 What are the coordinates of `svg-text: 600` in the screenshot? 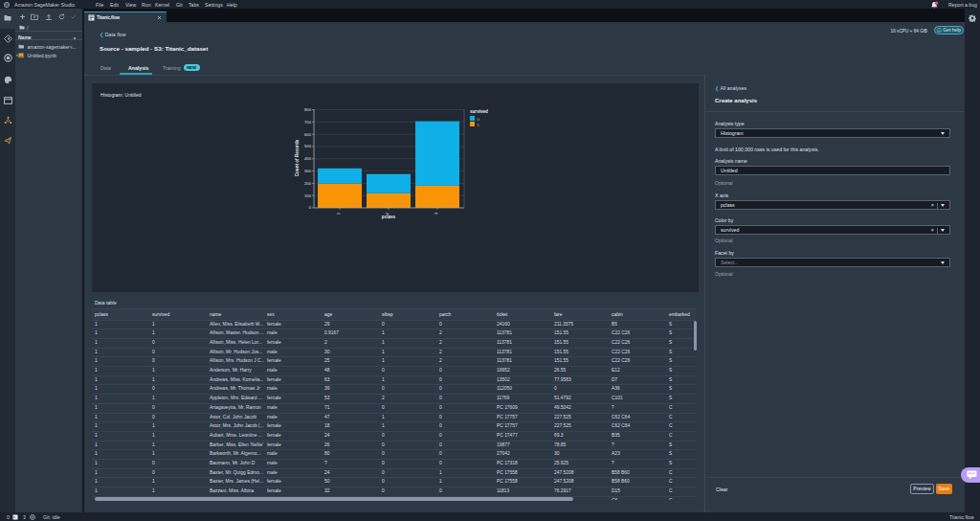 It's located at (308, 134).